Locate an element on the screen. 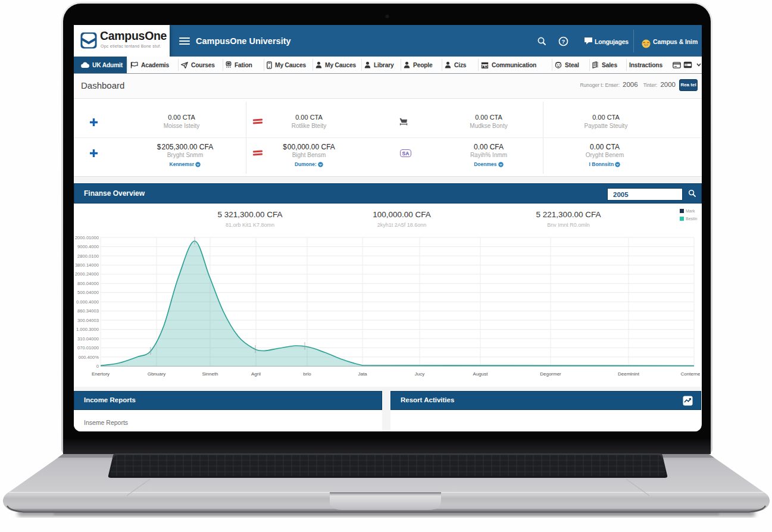  svg-text: Jucy is located at coordinates (420, 374).